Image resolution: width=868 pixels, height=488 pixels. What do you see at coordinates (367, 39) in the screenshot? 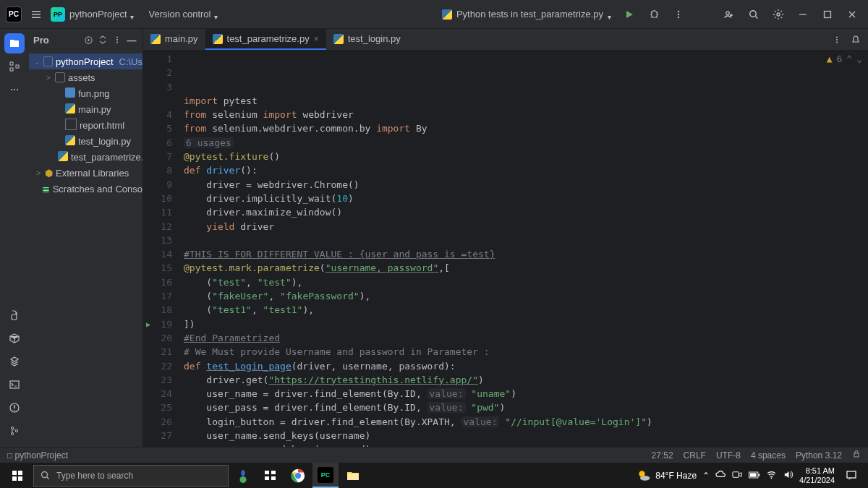
I see `editor-tab: test_login.py` at bounding box center [367, 39].